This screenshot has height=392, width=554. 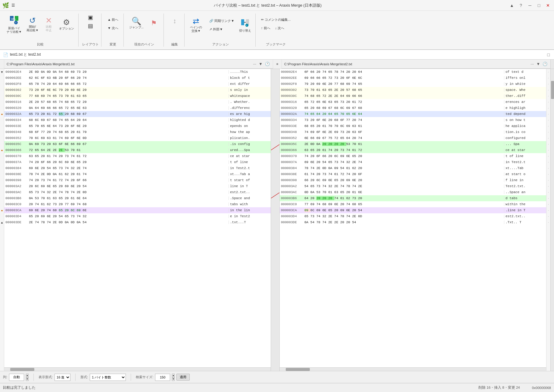 What do you see at coordinates (545, 64) in the screenshot?
I see `right-history-btn: 🕐` at bounding box center [545, 64].